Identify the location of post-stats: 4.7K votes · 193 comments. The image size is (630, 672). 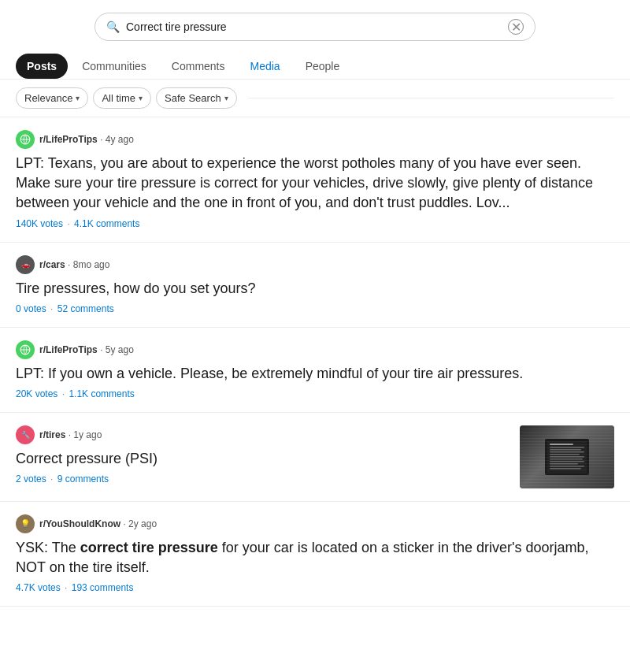
(315, 588).